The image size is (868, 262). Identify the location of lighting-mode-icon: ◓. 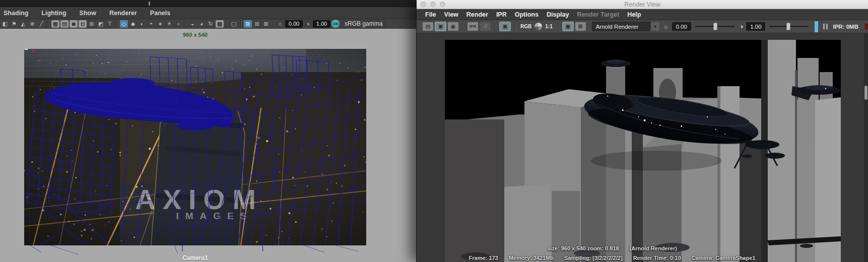
(151, 24).